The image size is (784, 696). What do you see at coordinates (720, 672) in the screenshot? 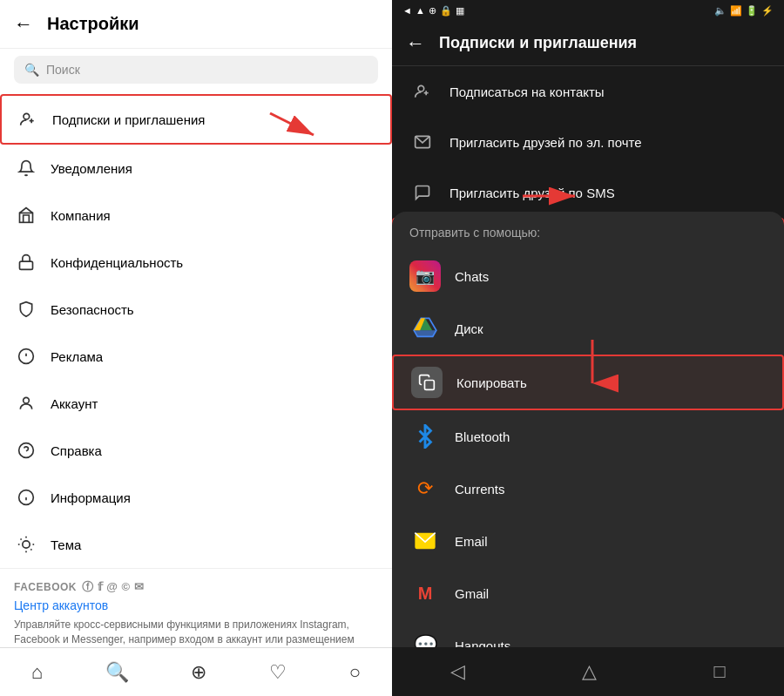
I see `right-recent-nav-button: □` at bounding box center [720, 672].